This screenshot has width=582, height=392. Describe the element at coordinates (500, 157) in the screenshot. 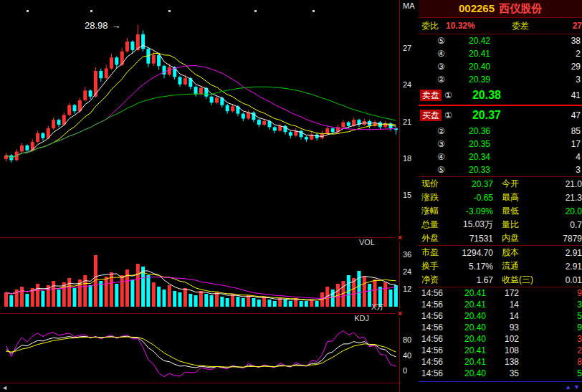

I see `bid-row-4: ④ 20.34 4` at that location.